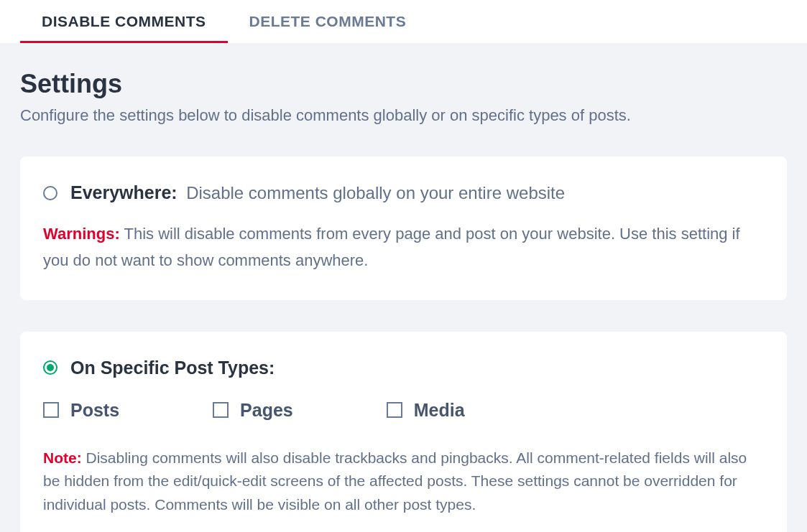  What do you see at coordinates (124, 192) in the screenshot?
I see `option-everywhere-label: Everywhere:` at bounding box center [124, 192].